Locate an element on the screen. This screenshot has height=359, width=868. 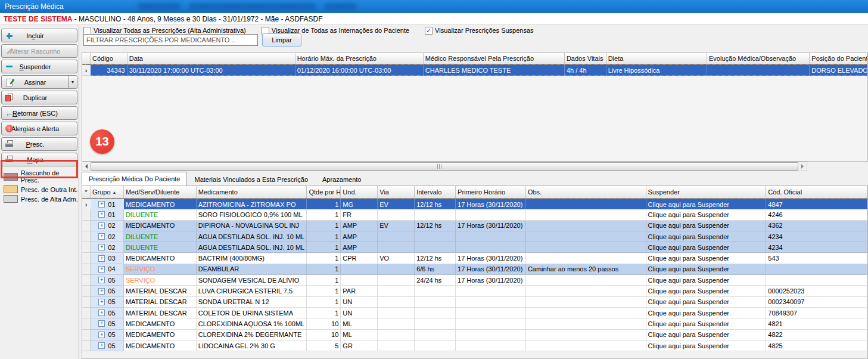
cell-qtde: 5 is located at coordinates (324, 346).